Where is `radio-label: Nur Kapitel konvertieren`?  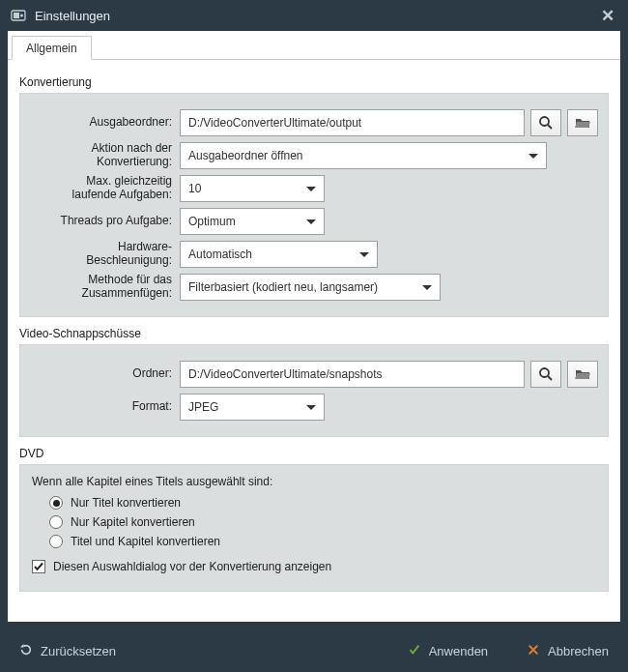
radio-label: Nur Kapitel konvertieren is located at coordinates (133, 522).